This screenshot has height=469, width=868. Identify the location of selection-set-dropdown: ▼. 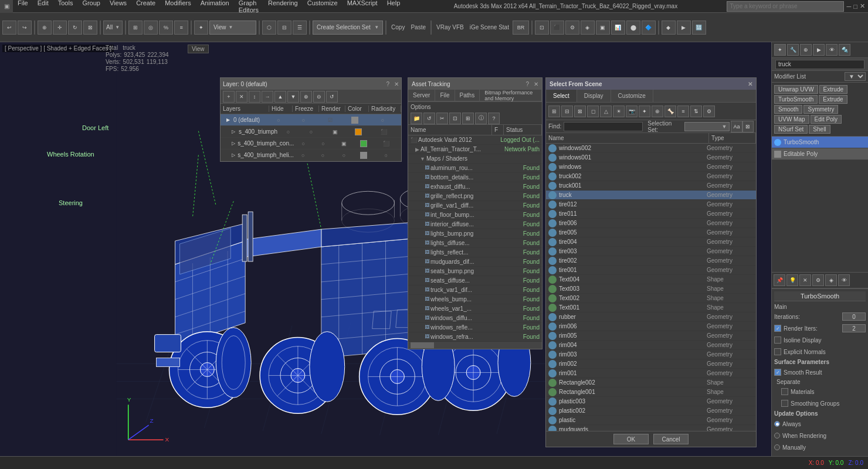
(707, 127).